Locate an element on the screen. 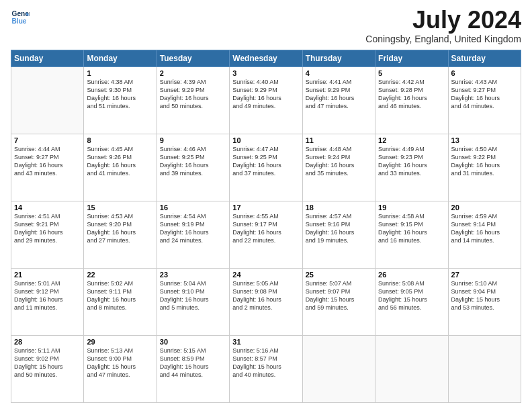 The image size is (532, 411). day-info: Sunrise: 5:04 AM Sunset: 9:10 PM Dayligh… is located at coordinates (193, 295).